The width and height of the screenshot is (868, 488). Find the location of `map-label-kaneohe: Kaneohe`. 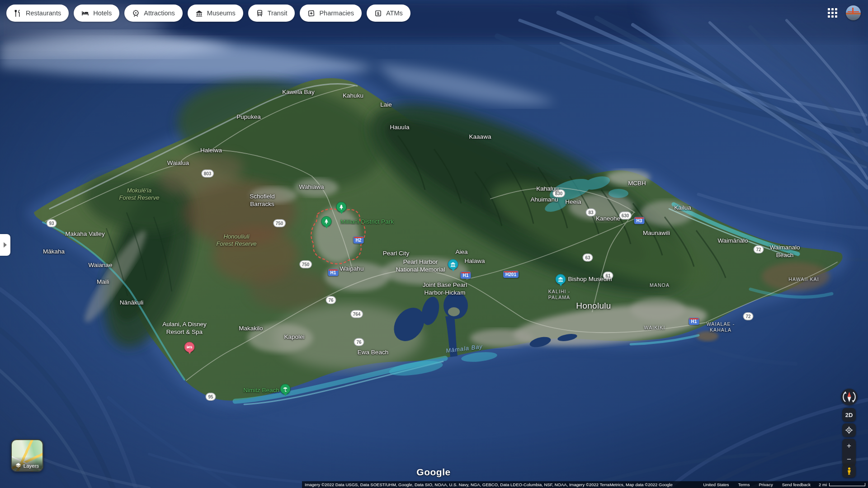

map-label-kaneohe: Kaneohe is located at coordinates (608, 219).